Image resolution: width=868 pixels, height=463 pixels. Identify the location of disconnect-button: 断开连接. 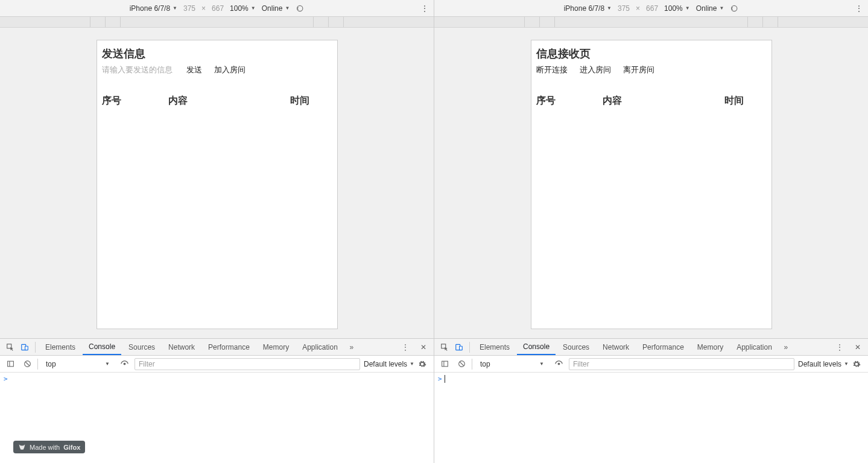
(552, 70).